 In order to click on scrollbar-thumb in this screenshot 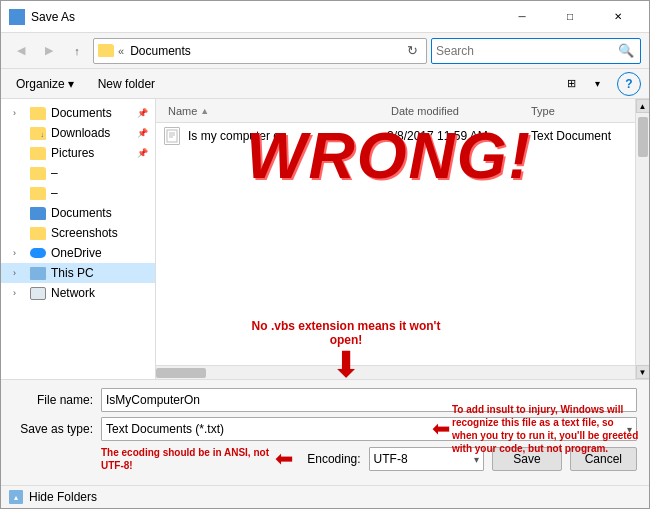, I will do `click(181, 373)`.